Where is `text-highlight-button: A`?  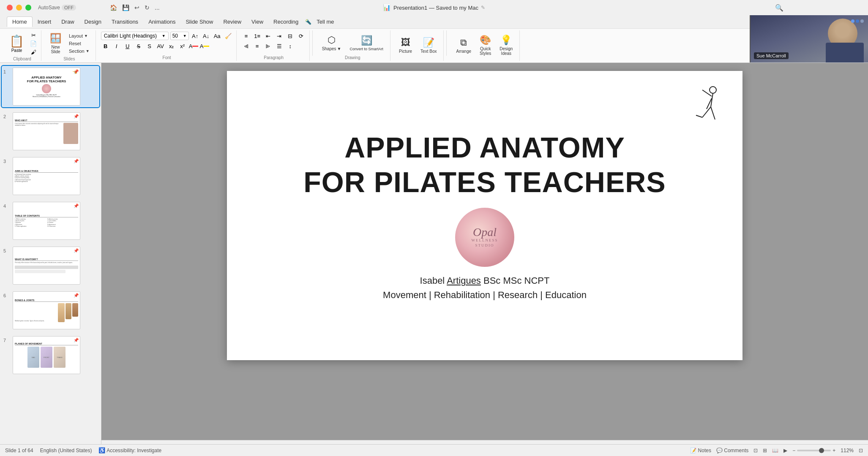 text-highlight-button: A is located at coordinates (205, 46).